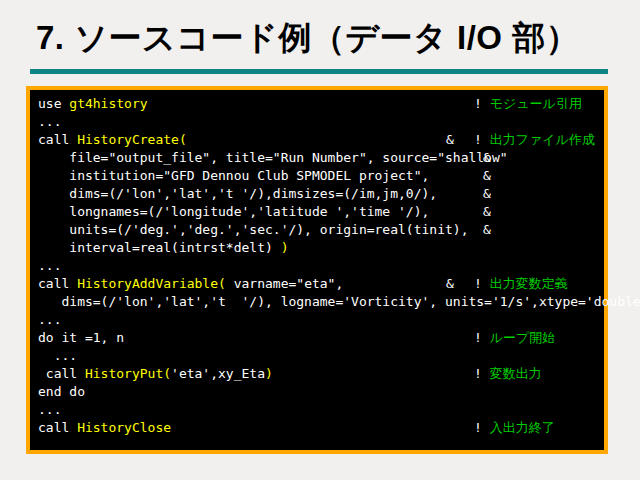  What do you see at coordinates (321, 428) in the screenshot?
I see `code-line: call HistoryClose! 入出力終了` at bounding box center [321, 428].